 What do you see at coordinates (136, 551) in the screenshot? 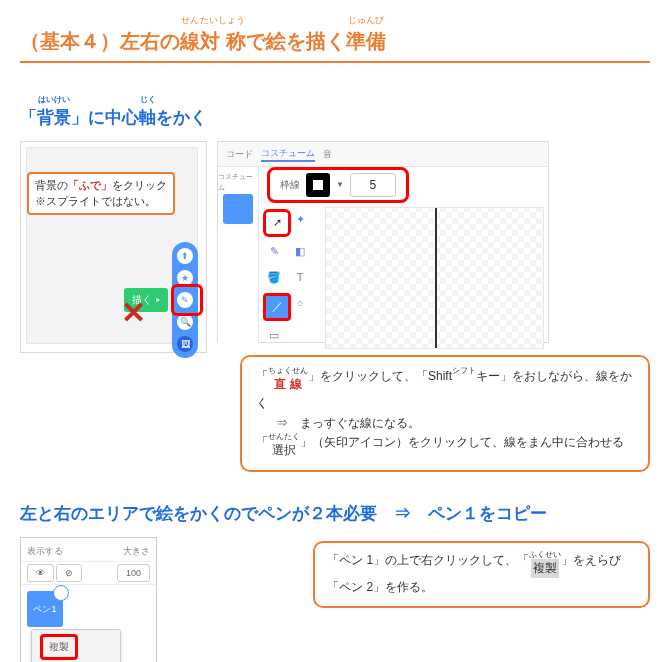
I see `label-size: 大きさ` at bounding box center [136, 551].